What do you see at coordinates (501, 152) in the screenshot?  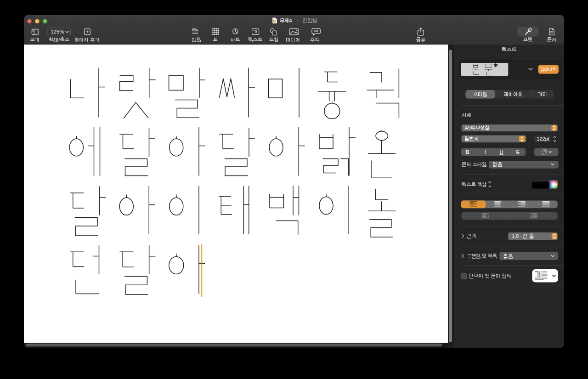 I see `svg-text: U` at bounding box center [501, 152].